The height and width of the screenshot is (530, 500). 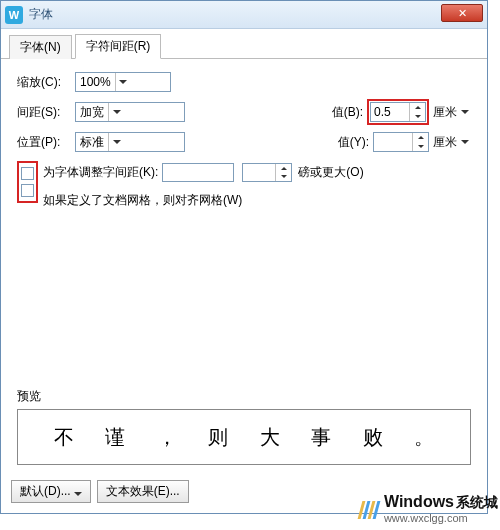 I want to click on scale-select: 100%, so click(x=123, y=82).